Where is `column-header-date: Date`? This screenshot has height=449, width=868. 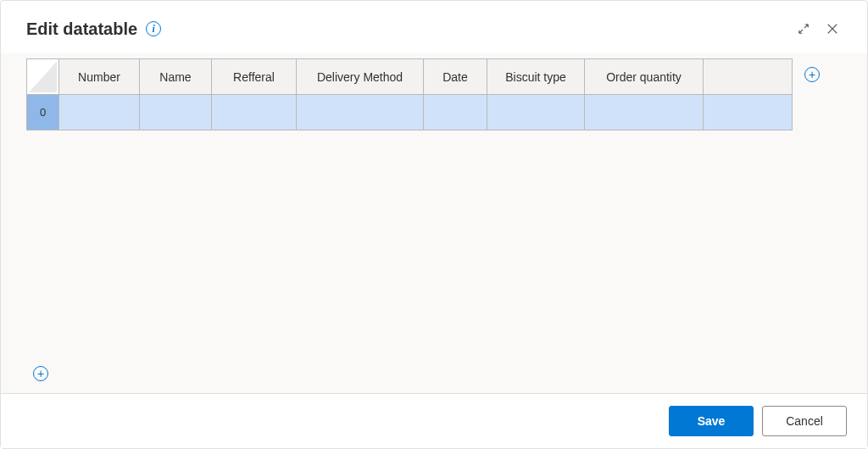 column-header-date: Date is located at coordinates (456, 77).